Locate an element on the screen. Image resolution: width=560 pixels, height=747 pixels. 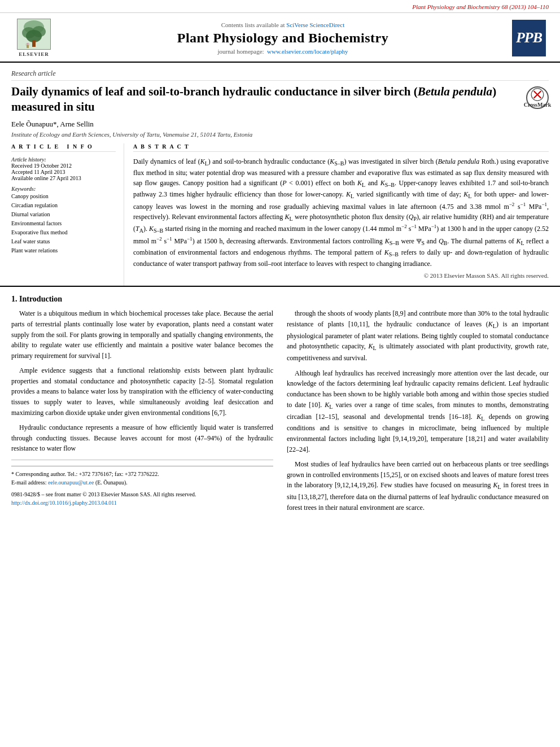
article-history: Article history: Received 19 October 201… is located at coordinates (63, 169).